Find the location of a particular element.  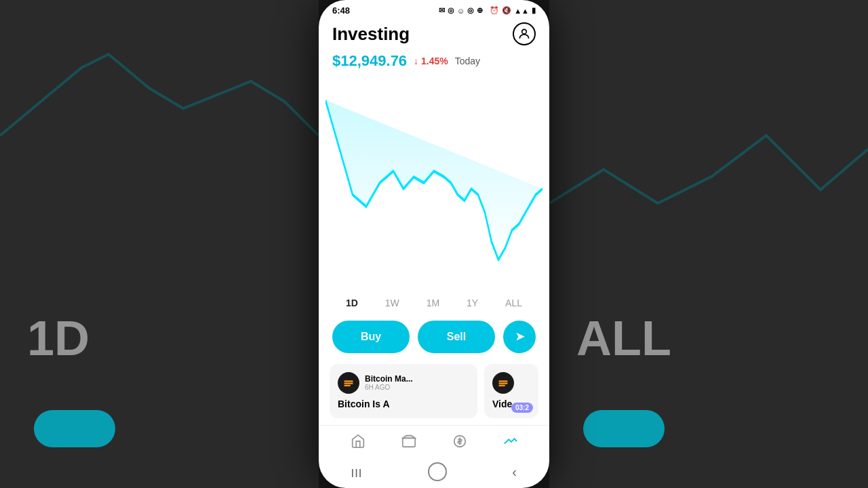

sell-button: Sell is located at coordinates (456, 337).